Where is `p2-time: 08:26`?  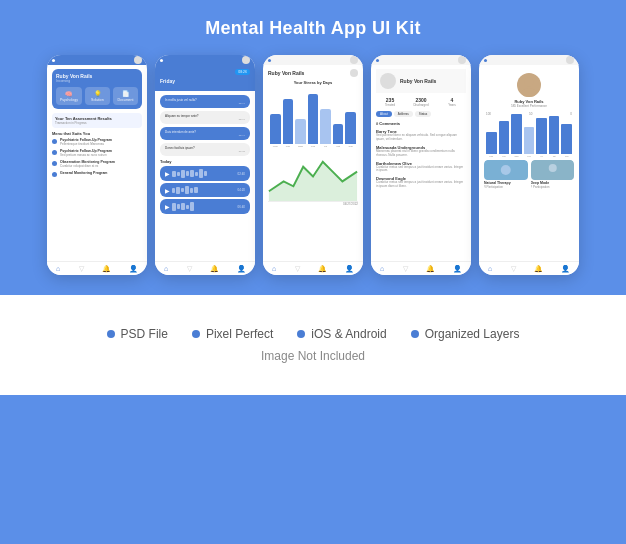 p2-time: 08:26 is located at coordinates (242, 72).